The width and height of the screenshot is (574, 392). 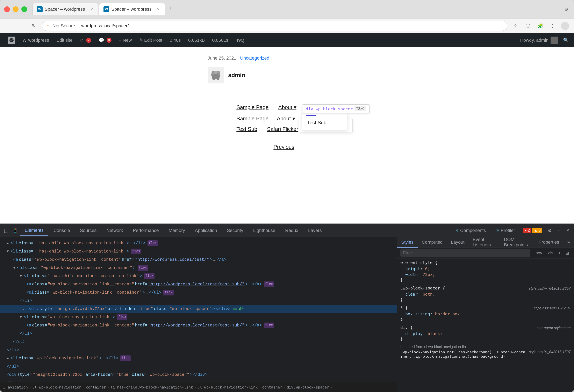 What do you see at coordinates (199, 317) in the screenshot?
I see `html-line-9: ▼ <li class= "wp-block-navigation-link" …` at bounding box center [199, 317].